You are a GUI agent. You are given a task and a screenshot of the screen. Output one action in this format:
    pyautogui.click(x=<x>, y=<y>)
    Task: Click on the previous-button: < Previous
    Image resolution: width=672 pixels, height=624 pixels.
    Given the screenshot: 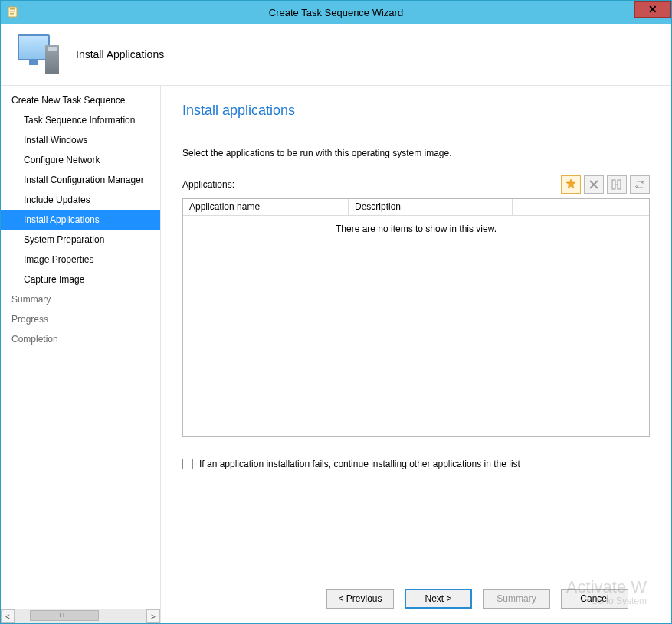 What is the action you would take?
    pyautogui.click(x=360, y=599)
    